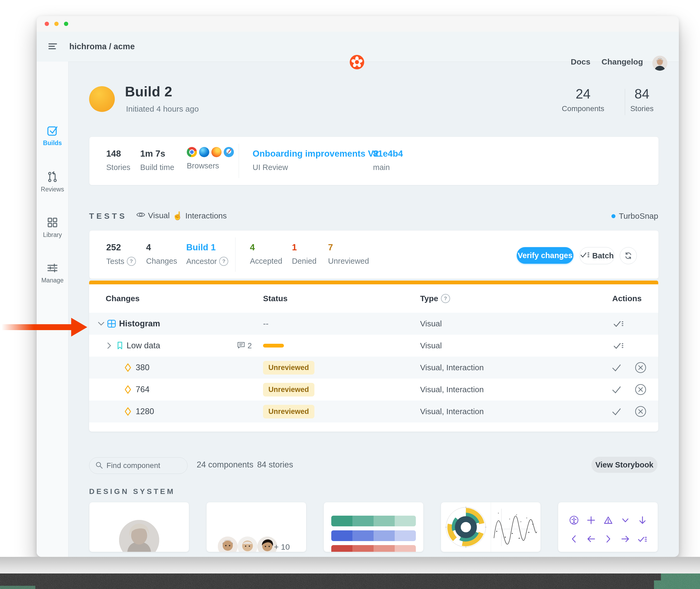 This screenshot has width=700, height=589. I want to click on view-storybook-button: View Storybook, so click(624, 465).